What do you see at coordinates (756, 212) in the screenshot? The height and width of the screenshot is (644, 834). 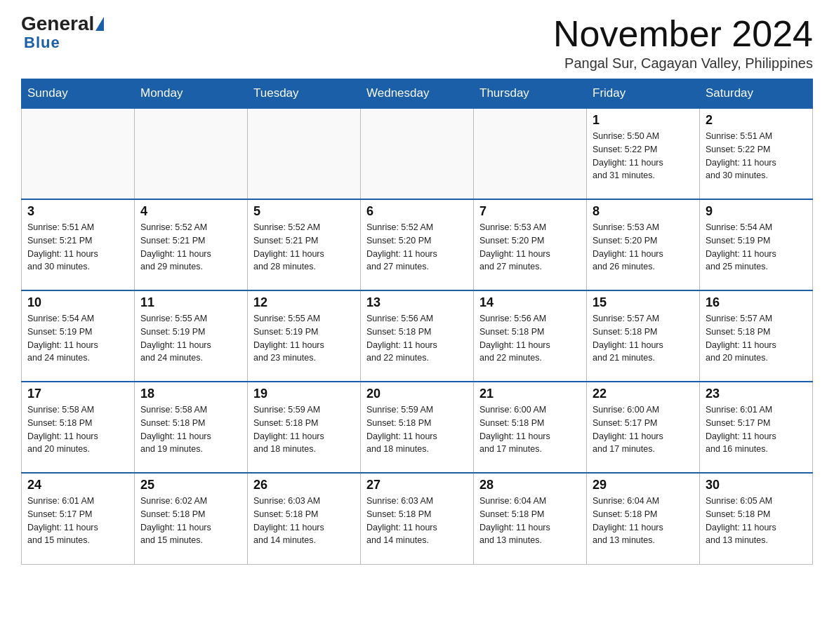 I see `day-number: 9` at bounding box center [756, 212].